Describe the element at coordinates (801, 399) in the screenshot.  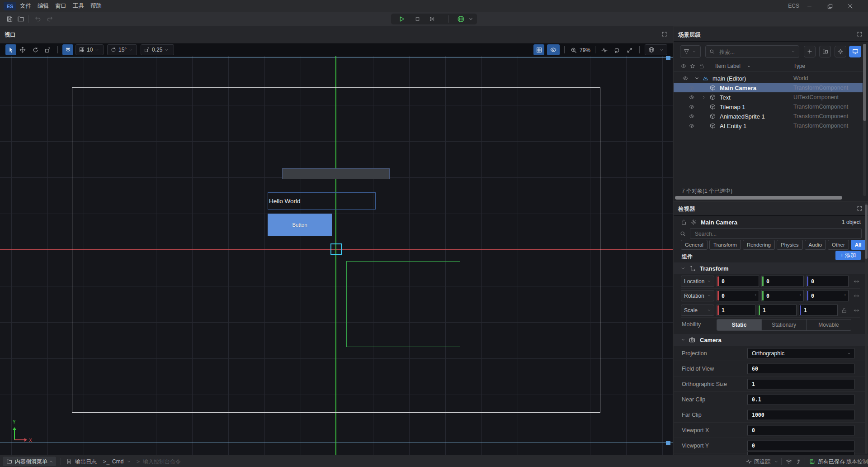
I see `near-clip-field` at that location.